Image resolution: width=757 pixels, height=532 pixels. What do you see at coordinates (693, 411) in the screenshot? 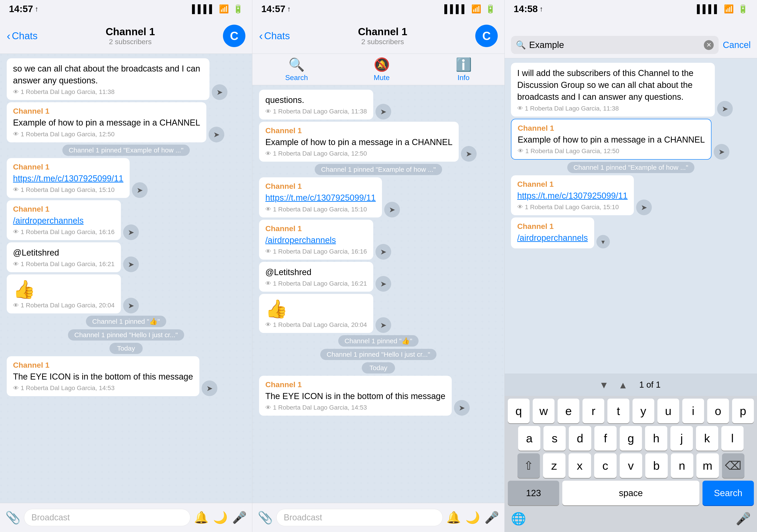
I see `key-i: i` at bounding box center [693, 411].